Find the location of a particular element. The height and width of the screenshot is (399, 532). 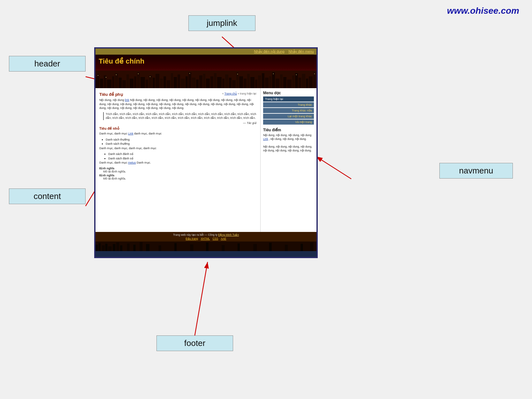

content-link: link is located at coordinates (127, 100).